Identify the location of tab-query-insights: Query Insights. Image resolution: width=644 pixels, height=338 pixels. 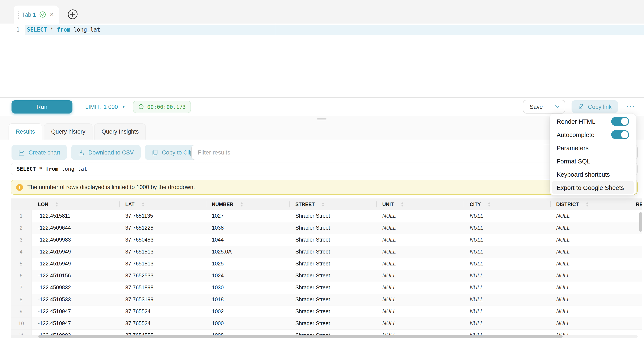
(120, 131).